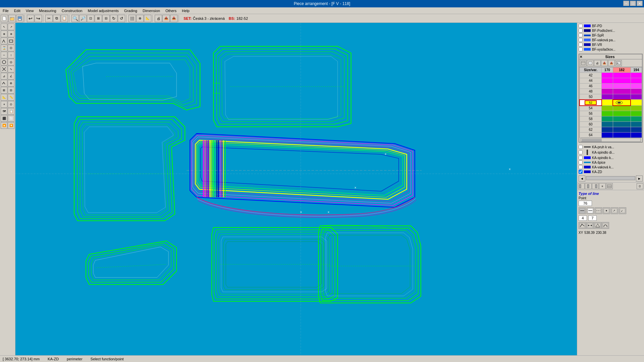 The height and width of the screenshot is (362, 644). Describe the element at coordinates (4, 111) in the screenshot. I see `lt-tool23: 🗺` at that location.